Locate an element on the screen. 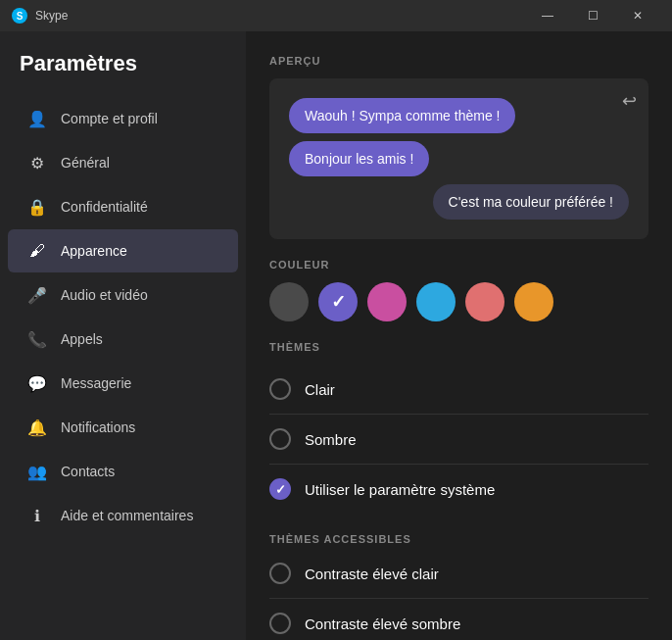  general-icon: ⚙ is located at coordinates (37, 163).